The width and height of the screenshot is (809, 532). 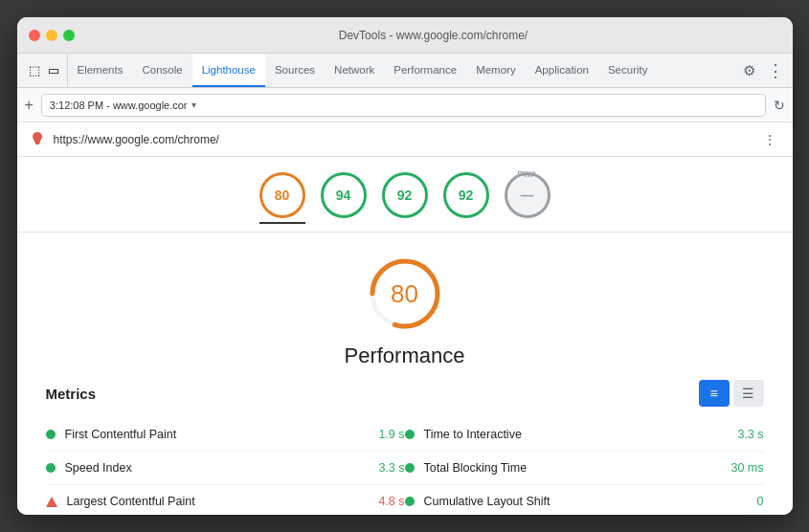 What do you see at coordinates (405, 35) in the screenshot?
I see `title-bar: DevTools - www.google.com/chrome/` at bounding box center [405, 35].